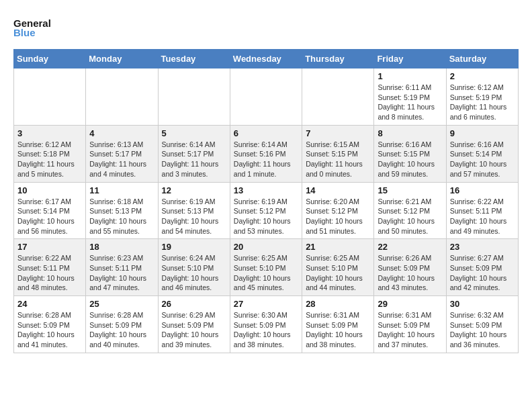 This screenshot has height=411, width=532. What do you see at coordinates (50, 211) in the screenshot?
I see `calendar-cell: 10Sunrise: 6:17 AM Sunset: 5:14 PM Dayli…` at bounding box center [50, 211].